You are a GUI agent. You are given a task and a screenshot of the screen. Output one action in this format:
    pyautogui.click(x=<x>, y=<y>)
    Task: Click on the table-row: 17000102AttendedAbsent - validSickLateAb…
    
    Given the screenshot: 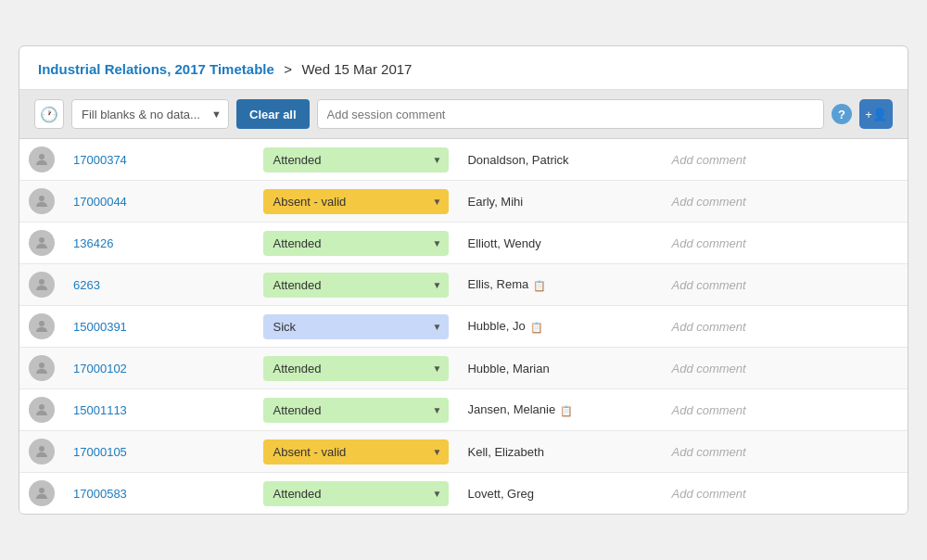 What is the action you would take?
    pyautogui.click(x=464, y=369)
    